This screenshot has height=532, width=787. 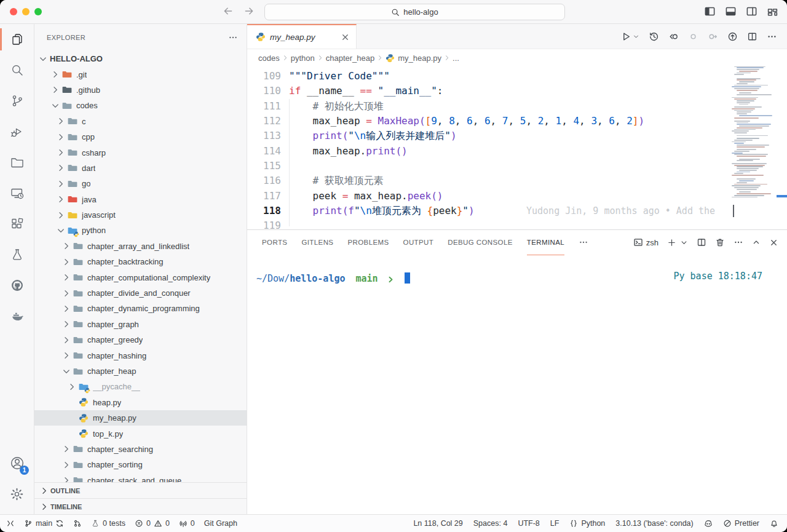 What do you see at coordinates (742, 523) in the screenshot?
I see `prettier-status: Prettier` at bounding box center [742, 523].